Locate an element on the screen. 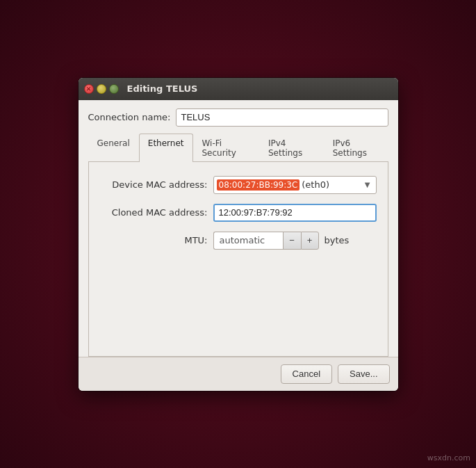 Image resolution: width=476 pixels, height=468 pixels. mtu-control: automatic − + is located at coordinates (266, 241).